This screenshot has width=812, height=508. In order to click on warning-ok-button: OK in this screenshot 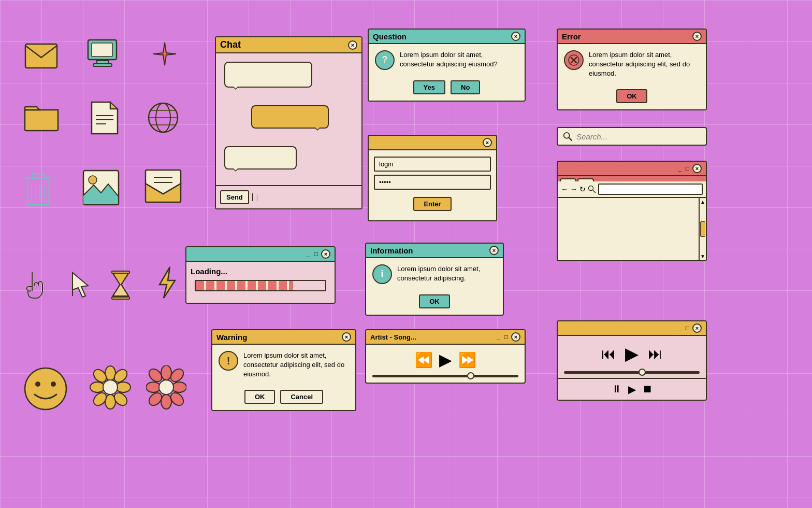, I will do `click(260, 397)`.